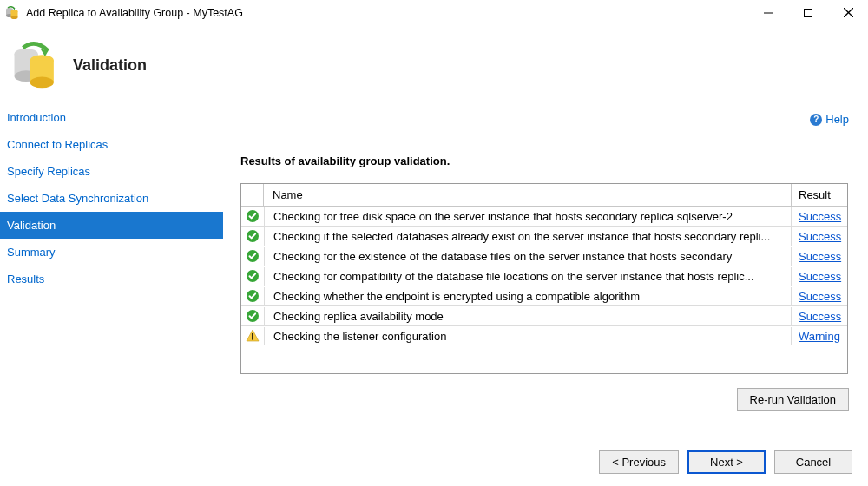 Image resolution: width=868 pixels, height=486 pixels. I want to click on help-link: ? Help, so click(830, 120).